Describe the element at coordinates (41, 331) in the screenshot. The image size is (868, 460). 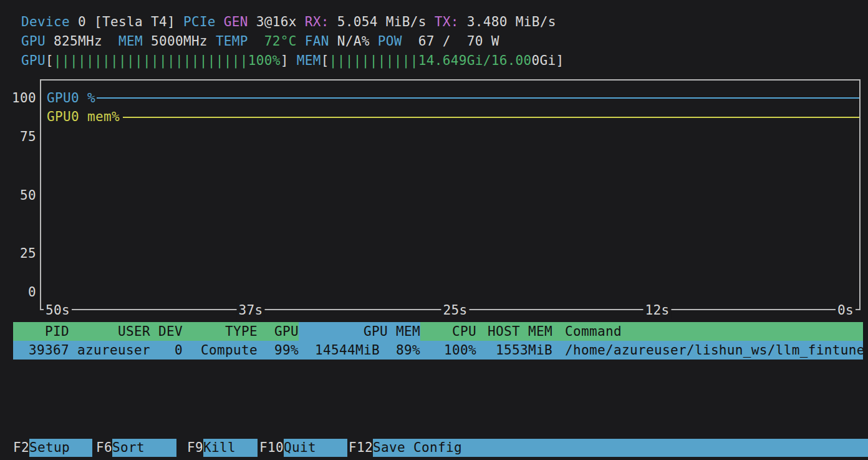
I see `column-header: PID` at that location.